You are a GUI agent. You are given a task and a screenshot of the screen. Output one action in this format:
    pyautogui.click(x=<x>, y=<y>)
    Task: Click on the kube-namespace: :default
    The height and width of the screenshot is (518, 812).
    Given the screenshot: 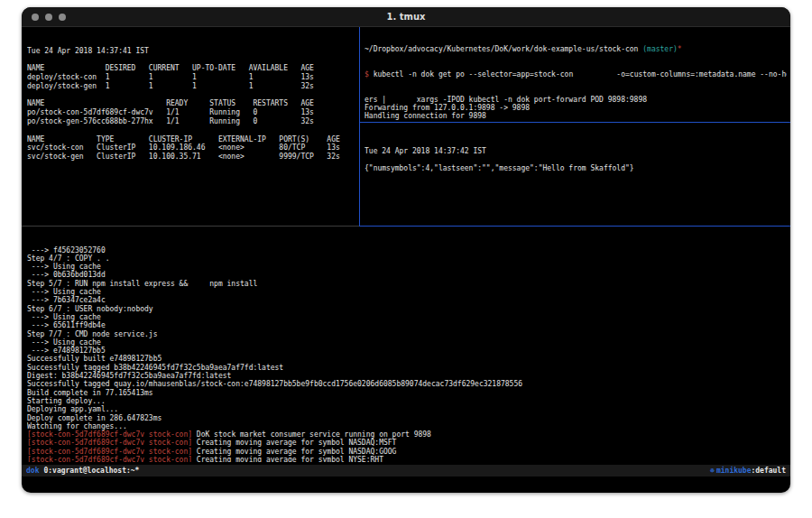 What is the action you would take?
    pyautogui.click(x=769, y=471)
    